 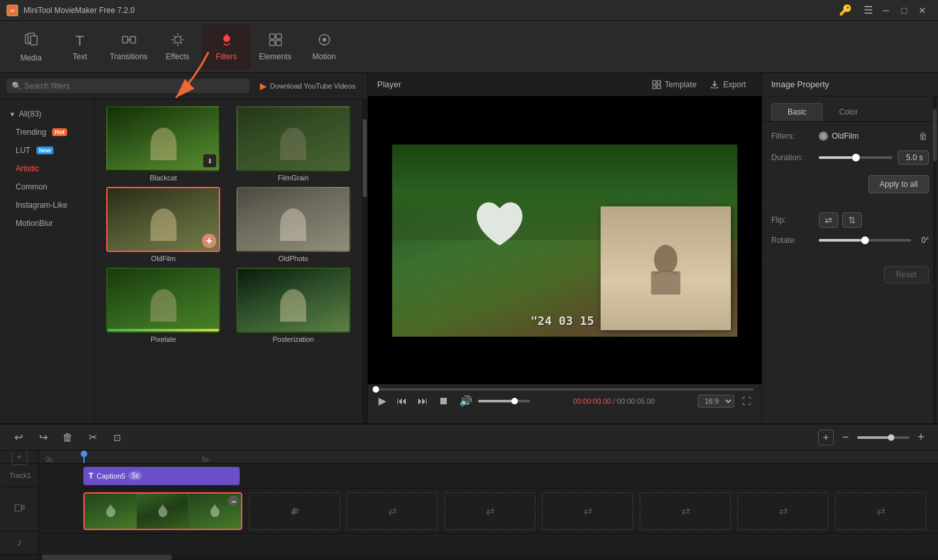 What do you see at coordinates (68, 438) in the screenshot?
I see `delete-button: 🗑` at bounding box center [68, 438].